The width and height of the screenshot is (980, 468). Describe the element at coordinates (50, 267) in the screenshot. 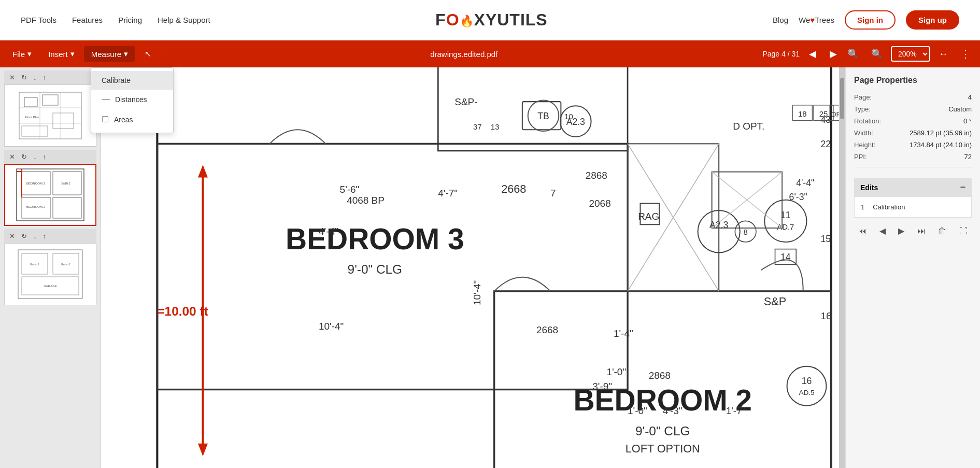

I see `sidebar-page-5: ✕ ↻ ↓ ↑ 5 Room 1 Room 2 GARAGE` at that location.